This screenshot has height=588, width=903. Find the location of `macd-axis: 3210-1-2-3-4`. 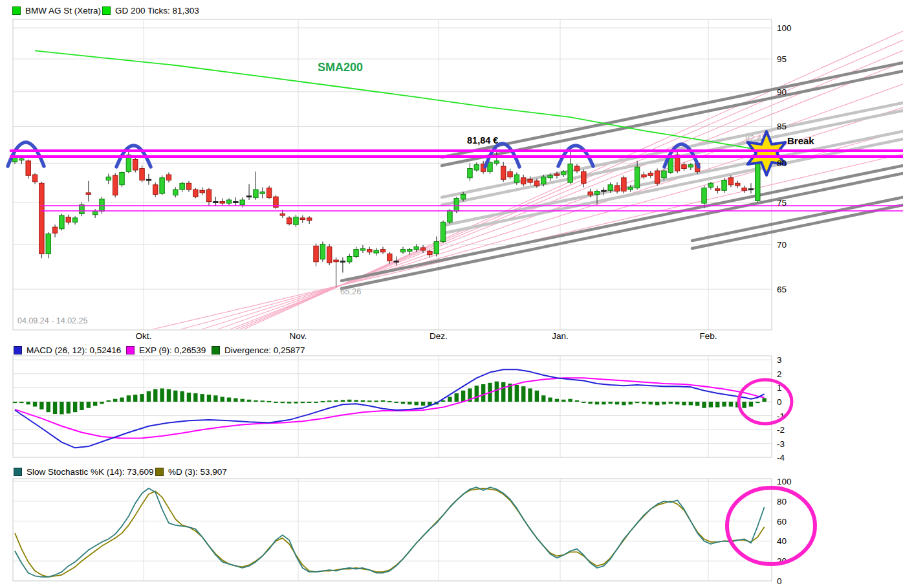

macd-axis: 3210-1-2-3-4 is located at coordinates (781, 409).